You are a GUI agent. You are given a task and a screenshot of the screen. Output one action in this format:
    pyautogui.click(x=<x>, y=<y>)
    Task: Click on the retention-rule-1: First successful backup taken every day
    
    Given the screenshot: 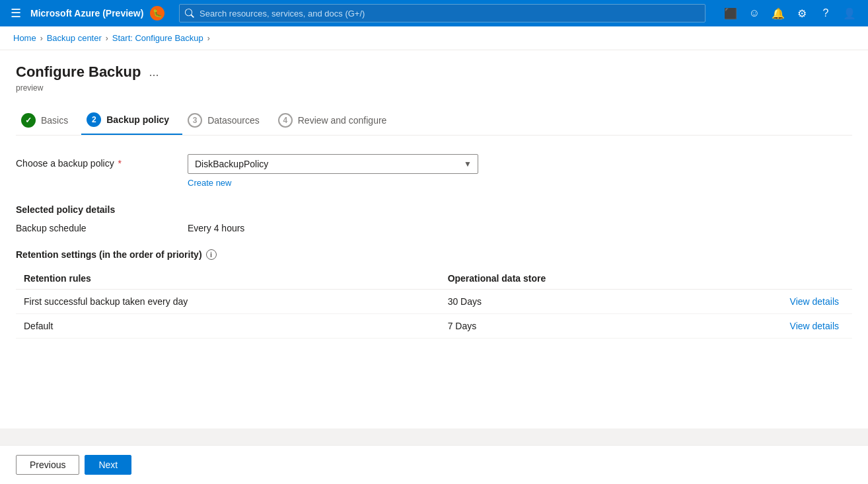 What is the action you would take?
    pyautogui.click(x=232, y=302)
    